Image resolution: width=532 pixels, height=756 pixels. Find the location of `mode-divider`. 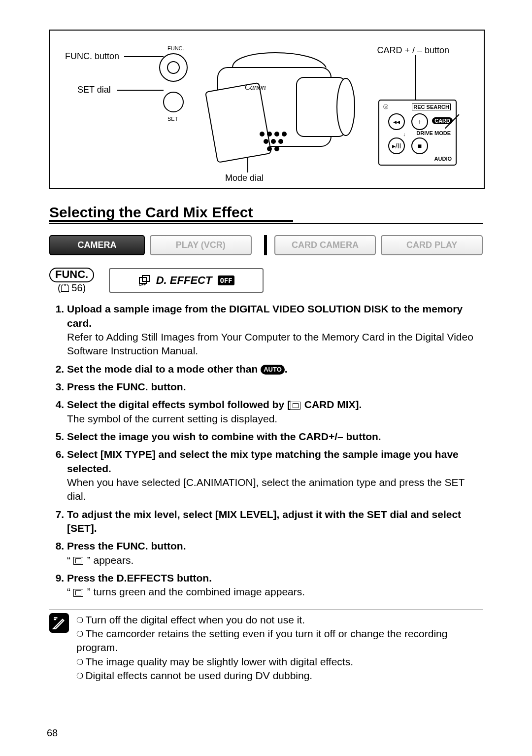

mode-divider is located at coordinates (266, 245).